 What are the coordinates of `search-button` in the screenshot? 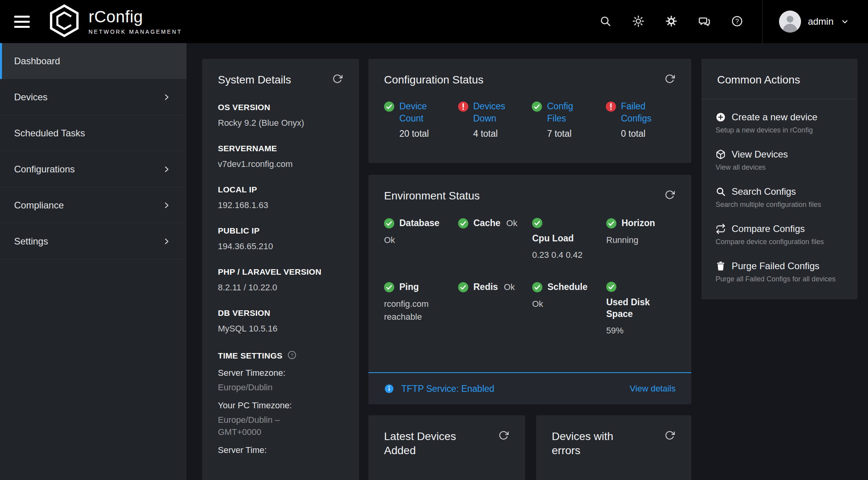 It's located at (605, 22).